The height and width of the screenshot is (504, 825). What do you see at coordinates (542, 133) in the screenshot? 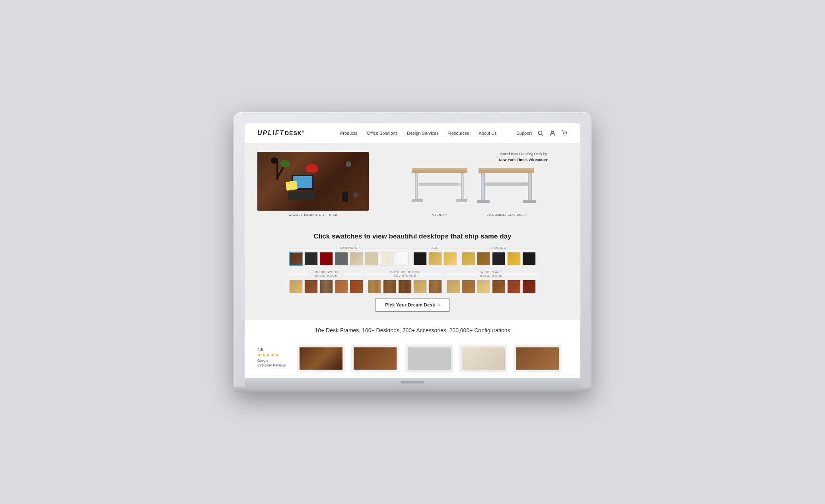
I see `nav-right: Support` at bounding box center [542, 133].